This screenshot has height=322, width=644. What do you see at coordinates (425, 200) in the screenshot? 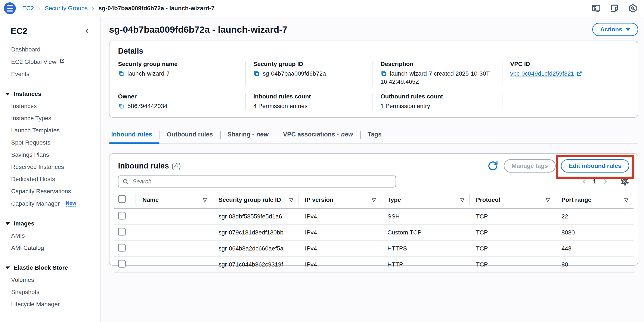
I see `column-header-type: Type▽` at bounding box center [425, 200].